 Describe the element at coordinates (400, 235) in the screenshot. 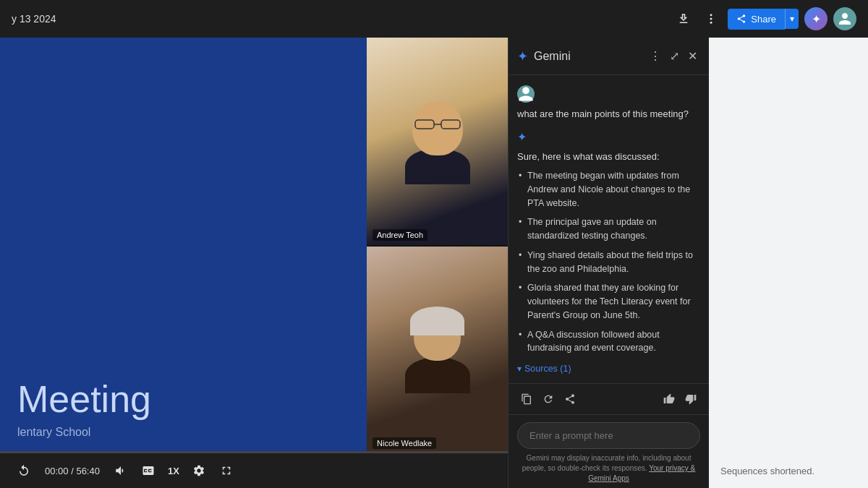

I see `participant-name-andrew: Andrew Teoh` at that location.